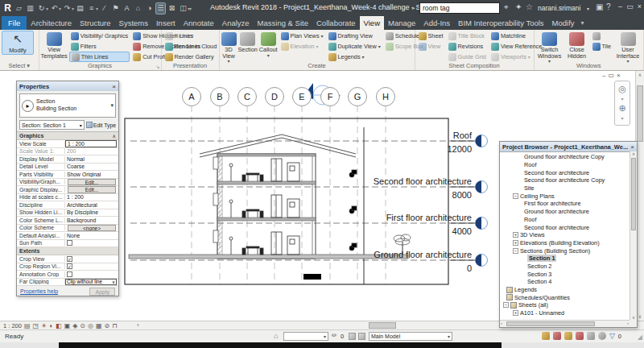  I want to click on zoom-dropdown-icon: ▾, so click(621, 118).